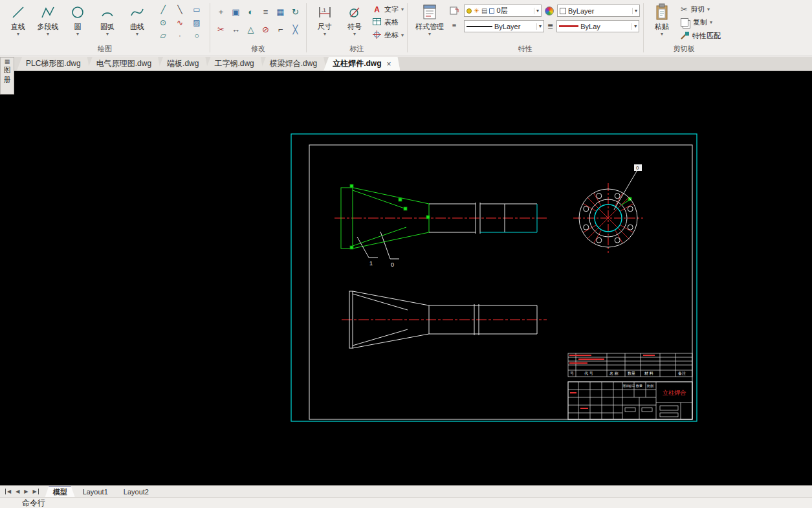  Describe the element at coordinates (281, 12) in the screenshot. I see `array-icon: ▦` at that location.